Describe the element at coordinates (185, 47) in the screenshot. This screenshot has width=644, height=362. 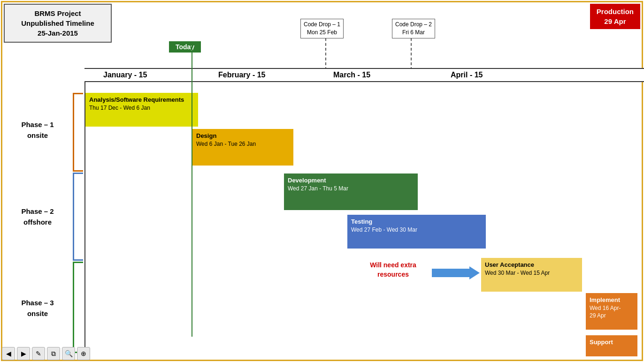
I see `today-box: Today` at that location.